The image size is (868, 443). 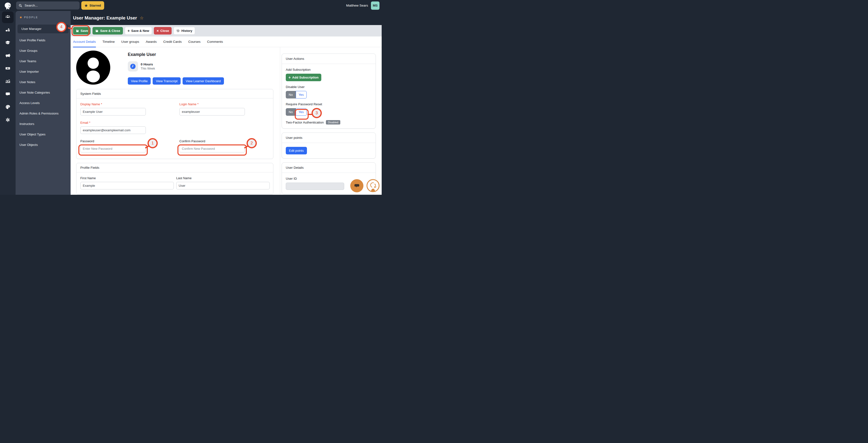 What do you see at coordinates (127, 178) in the screenshot?
I see `first-name-label: First Name` at bounding box center [127, 178].